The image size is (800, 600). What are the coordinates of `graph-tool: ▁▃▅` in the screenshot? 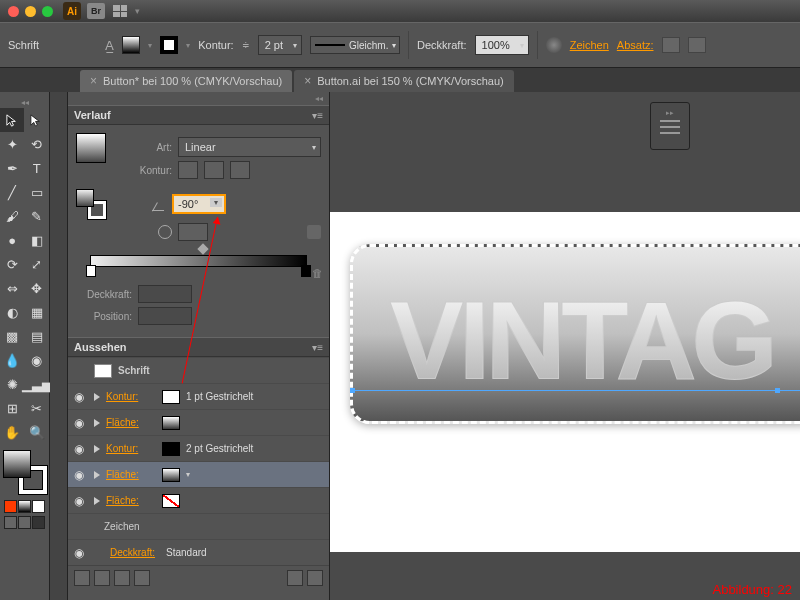 It's located at (37, 384).